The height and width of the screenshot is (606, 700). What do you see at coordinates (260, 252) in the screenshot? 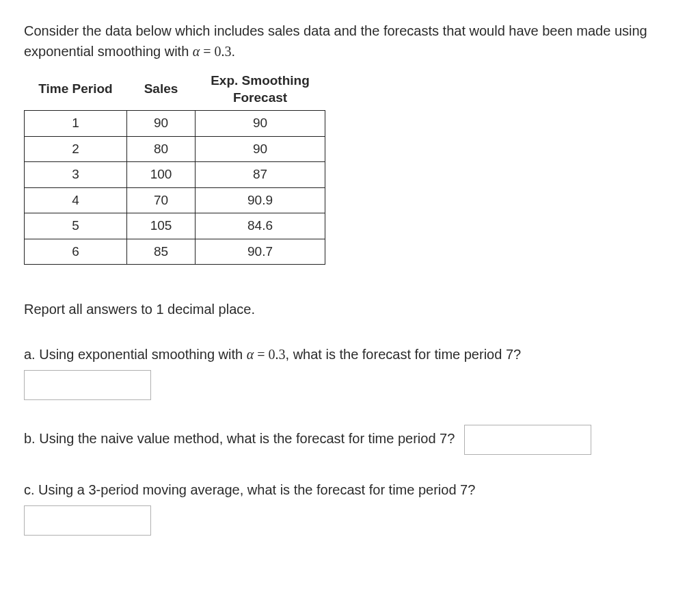
I see `cell-forecast: 90.7` at bounding box center [260, 252].